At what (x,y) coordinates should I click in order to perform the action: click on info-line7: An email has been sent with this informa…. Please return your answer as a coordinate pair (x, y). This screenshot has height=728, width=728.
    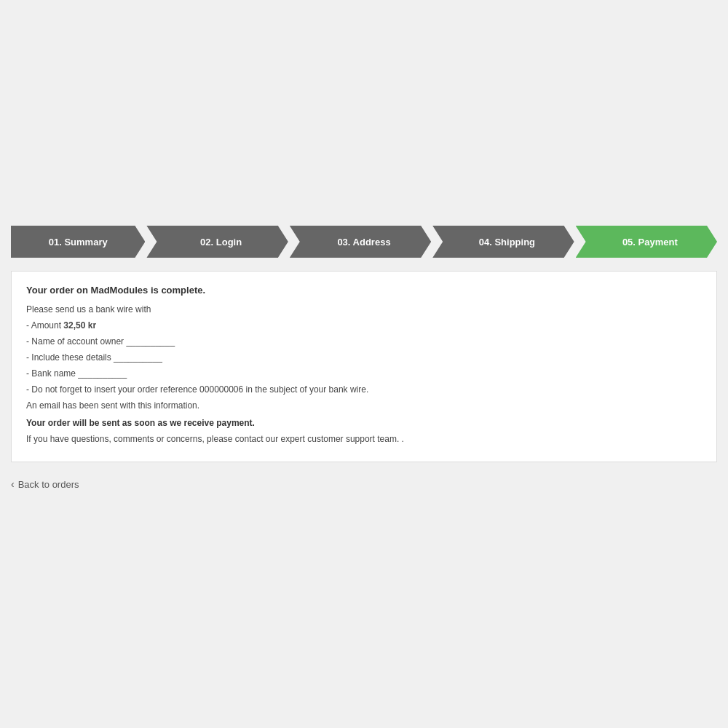
    Looking at the image, I should click on (364, 405).